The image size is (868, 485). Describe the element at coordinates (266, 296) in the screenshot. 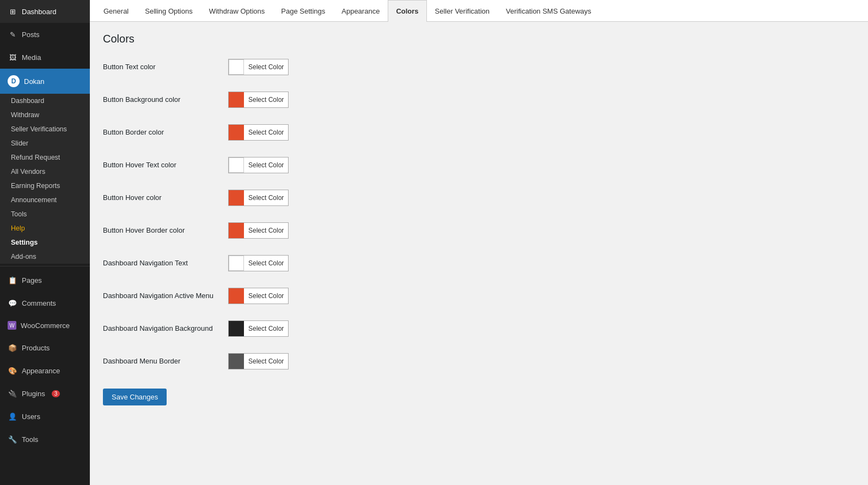

I see `color-picker-text-dash-nav-active: Select Color` at that location.